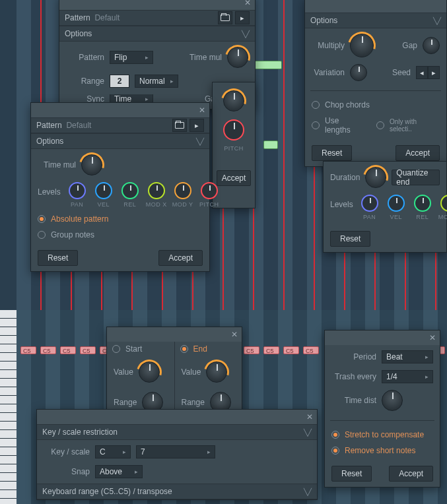 Image resolution: width=447 pixels, height=504 pixels. What do you see at coordinates (335, 451) in the screenshot?
I see `remove-short-radio` at bounding box center [335, 451].